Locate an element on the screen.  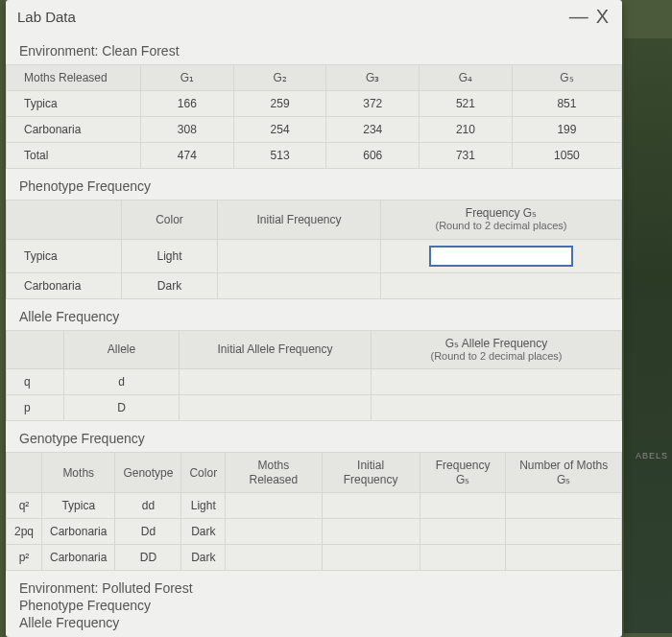
table-row: 2pq Carbonaria Dd Dark is located at coordinates (315, 531).